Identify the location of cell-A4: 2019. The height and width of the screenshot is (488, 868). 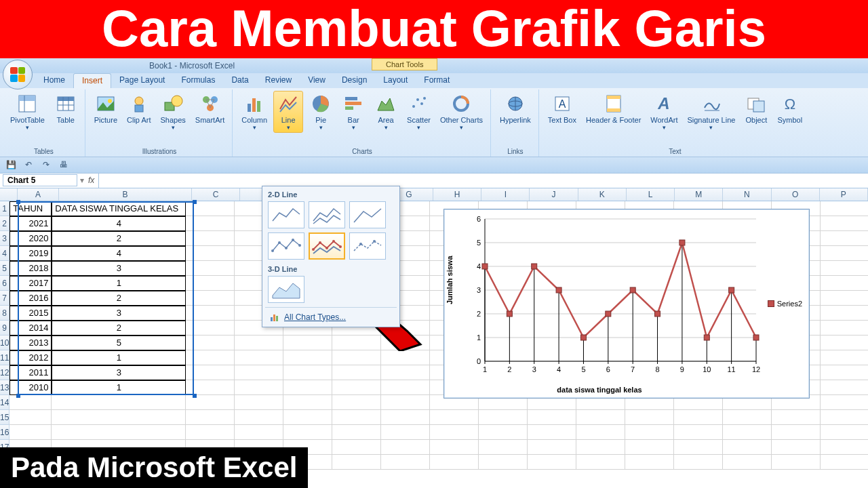
(31, 253).